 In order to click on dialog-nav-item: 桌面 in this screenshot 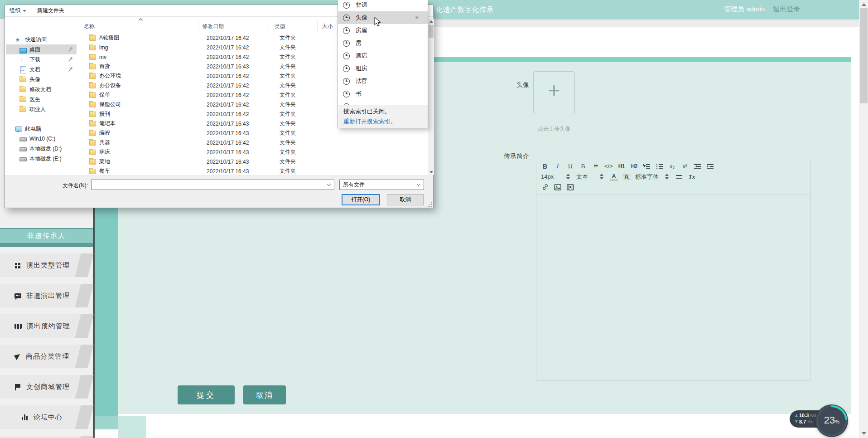, I will do `click(41, 49)`.